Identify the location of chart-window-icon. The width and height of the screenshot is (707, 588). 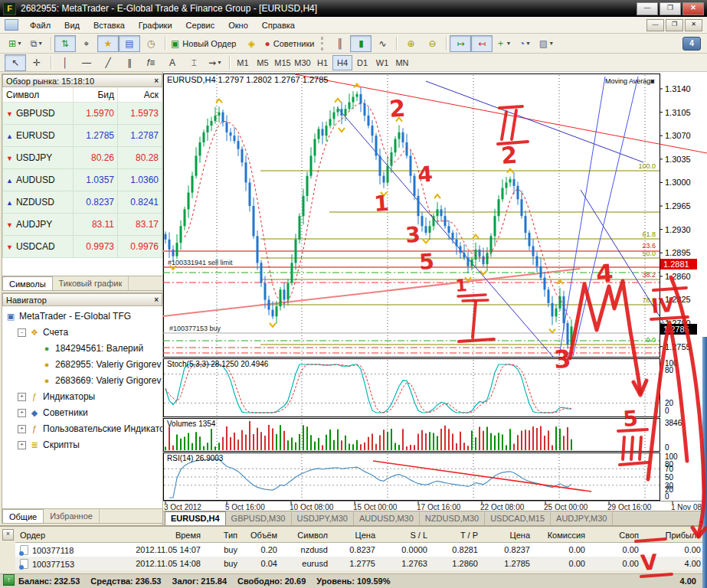
(11, 24).